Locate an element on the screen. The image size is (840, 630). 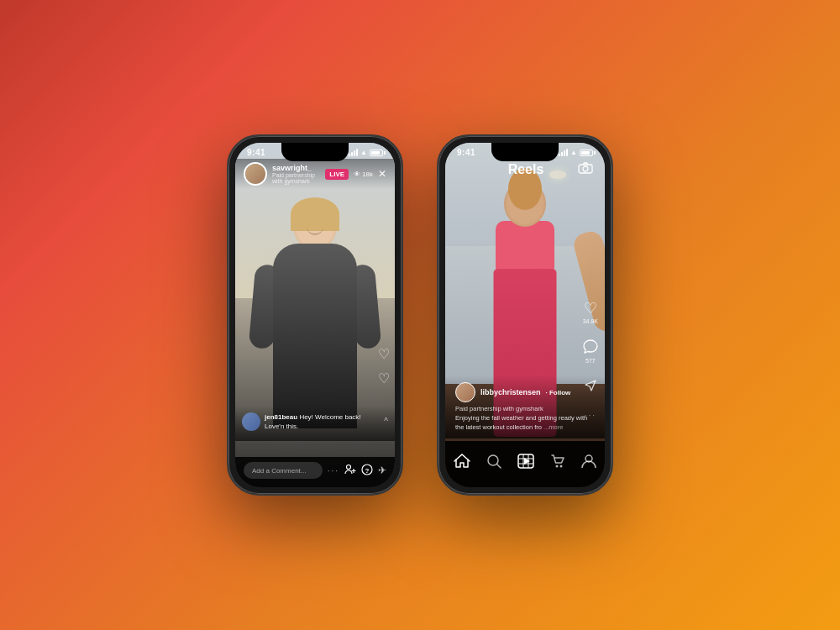
signal-icon-right is located at coordinates (563, 153).